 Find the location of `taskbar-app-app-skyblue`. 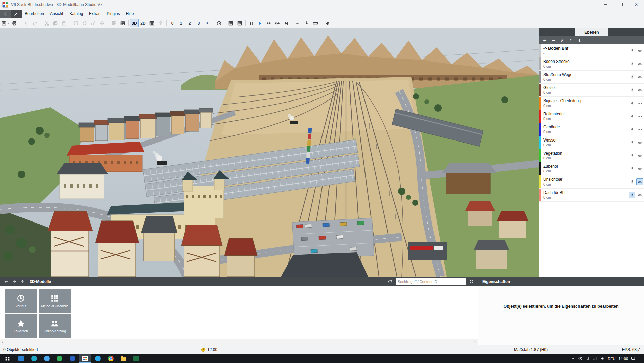

taskbar-app-app-skyblue is located at coordinates (98, 358).